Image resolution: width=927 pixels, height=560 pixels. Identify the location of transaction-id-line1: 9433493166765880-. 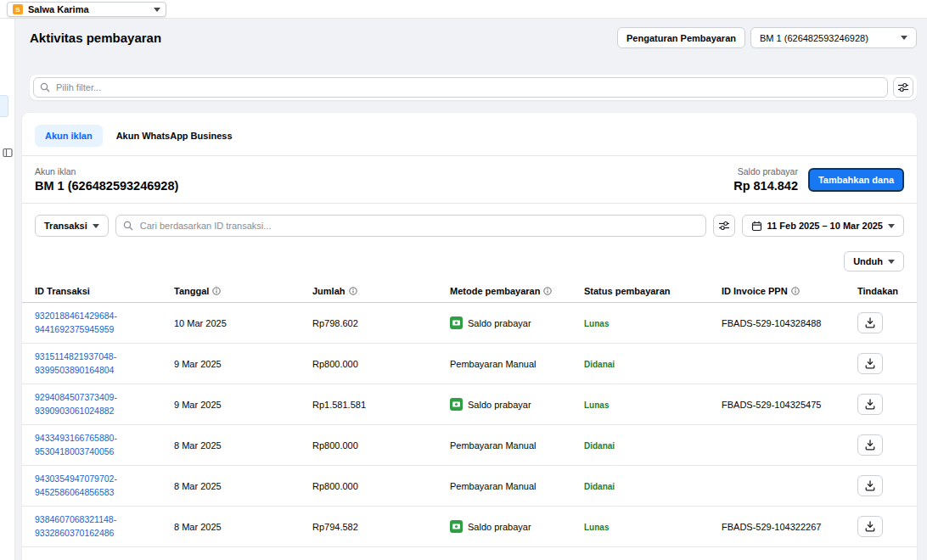
(104, 439).